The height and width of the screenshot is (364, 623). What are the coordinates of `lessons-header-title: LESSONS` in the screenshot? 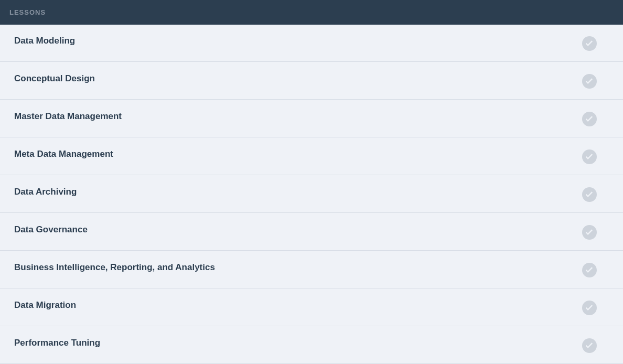 It's located at (27, 13).